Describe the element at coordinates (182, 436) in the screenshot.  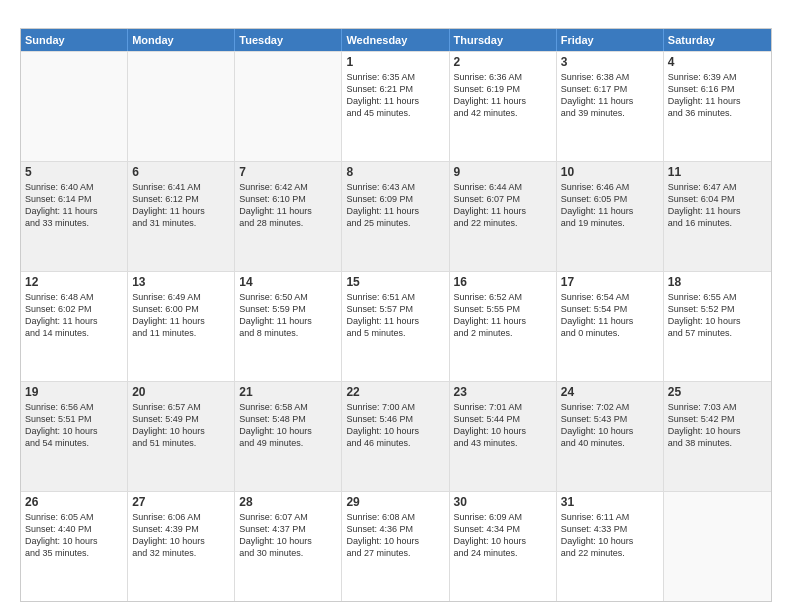
I see `calendar-cell: 20Sunrise: 6:57 AM Sunset: 5:49 PM Dayli…` at that location.